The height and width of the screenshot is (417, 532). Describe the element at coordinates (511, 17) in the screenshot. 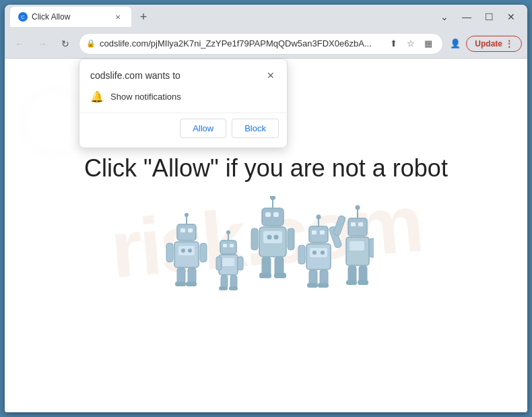

I see `close-button: ✕` at that location.